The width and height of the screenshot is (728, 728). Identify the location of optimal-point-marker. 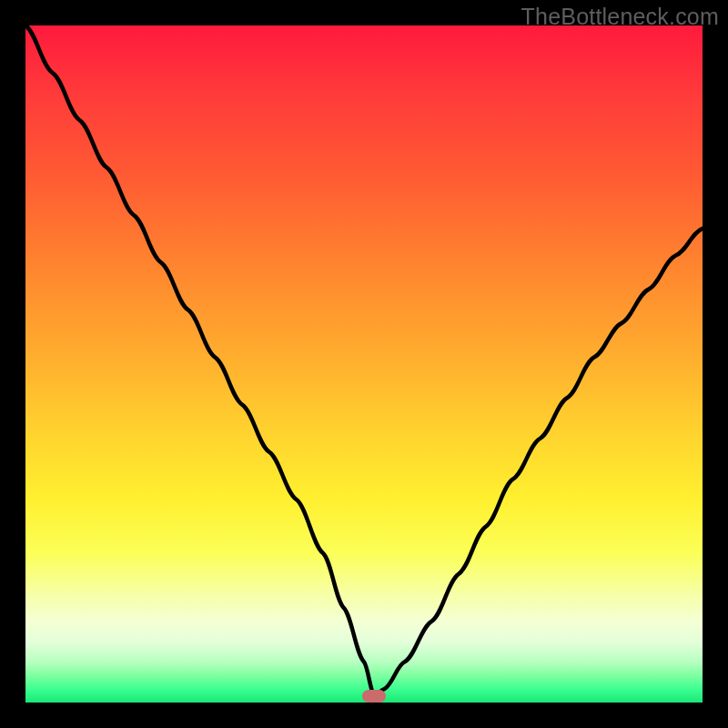
(374, 696).